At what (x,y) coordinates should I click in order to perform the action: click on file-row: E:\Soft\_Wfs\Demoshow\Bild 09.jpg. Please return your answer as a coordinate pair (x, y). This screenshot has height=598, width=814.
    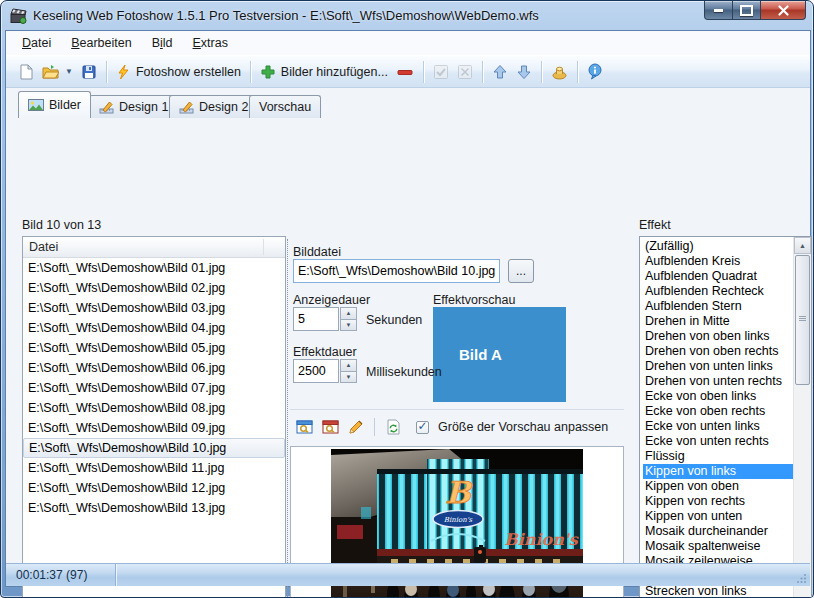
    Looking at the image, I should click on (154, 428).